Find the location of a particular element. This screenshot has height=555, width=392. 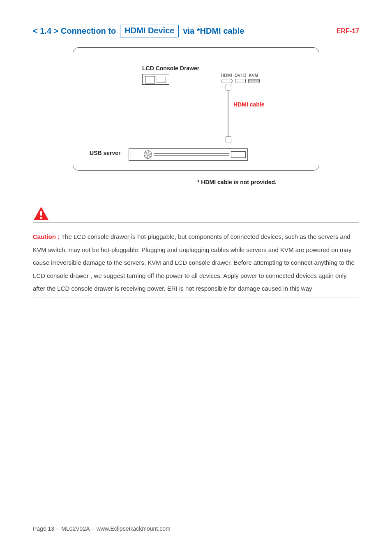

footnote-text: * HDMI cable is not provided. is located at coordinates (278, 182).